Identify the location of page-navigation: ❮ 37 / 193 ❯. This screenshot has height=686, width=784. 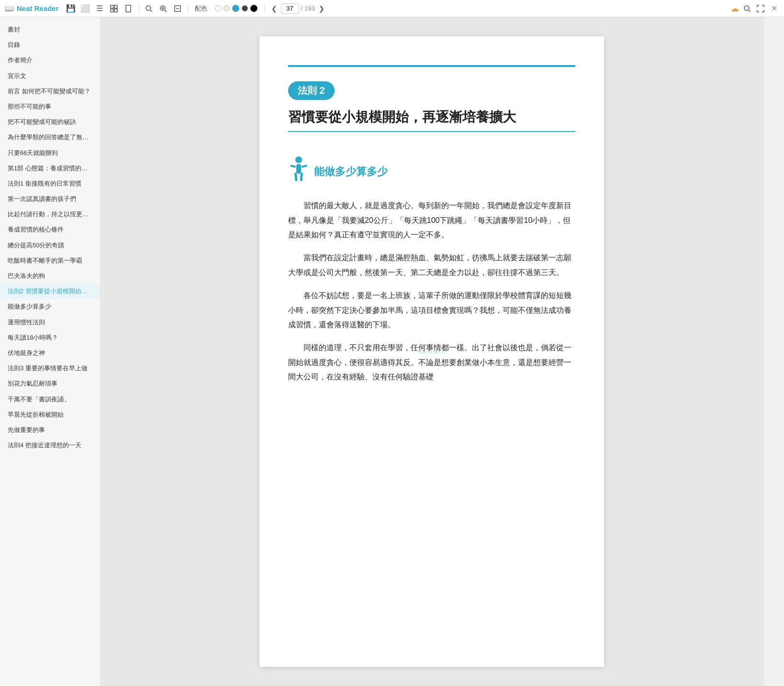
(298, 9).